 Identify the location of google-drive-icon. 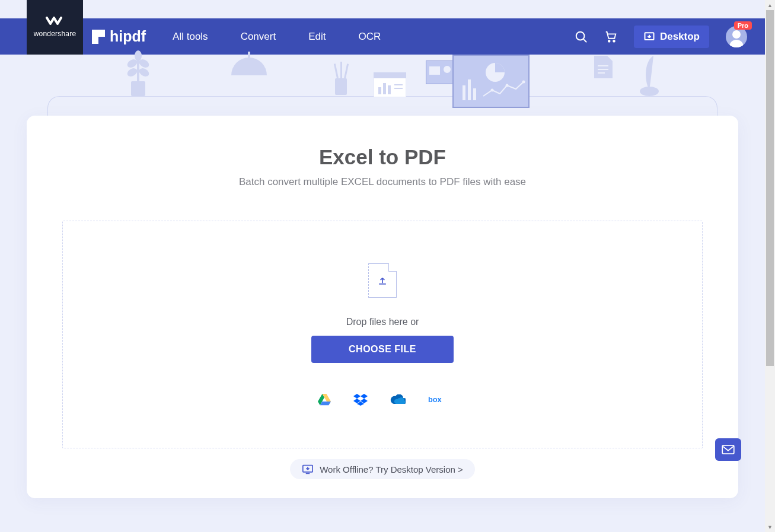
(324, 400).